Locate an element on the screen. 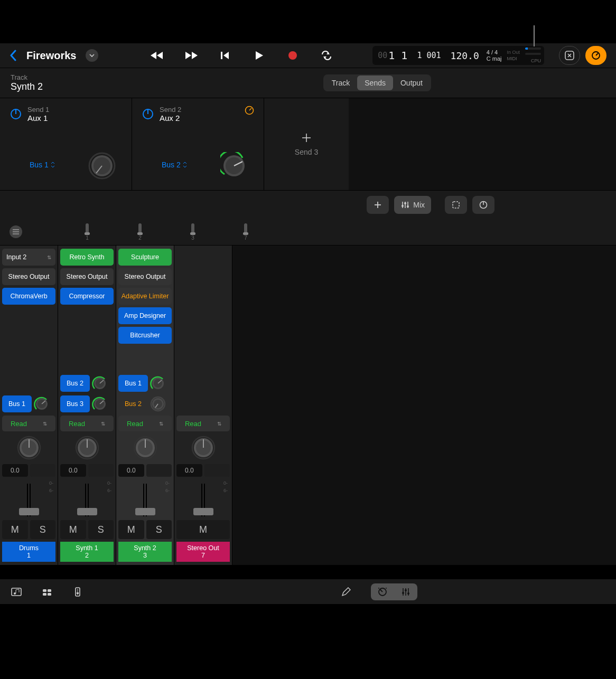 The width and height of the screenshot is (616, 679). fast-forward-button is located at coordinates (191, 55).